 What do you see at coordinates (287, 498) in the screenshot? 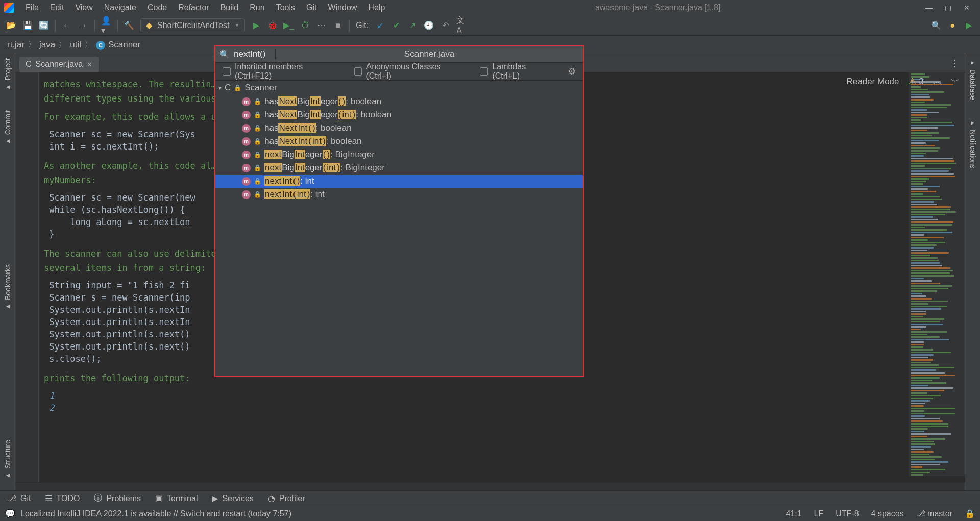
I see `toolwindow-profiler: ◔Profiler` at bounding box center [287, 498].